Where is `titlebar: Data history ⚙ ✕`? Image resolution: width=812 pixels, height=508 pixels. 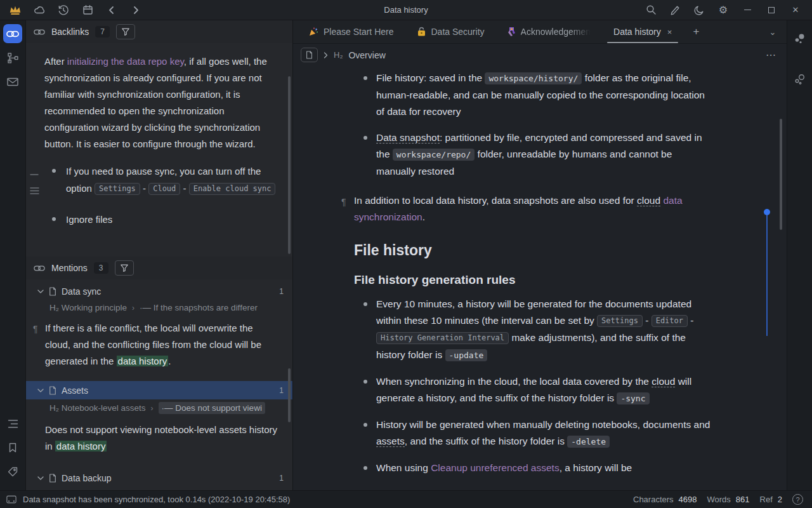 titlebar: Data history ⚙ ✕ is located at coordinates (406, 10).